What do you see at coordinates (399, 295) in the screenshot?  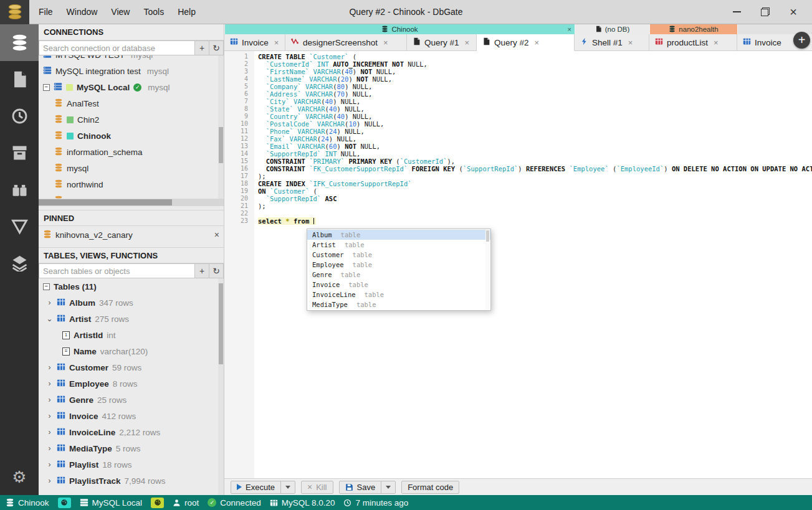 I see `autocomplete-item-invoiceline: InvoiceLinetable` at bounding box center [399, 295].